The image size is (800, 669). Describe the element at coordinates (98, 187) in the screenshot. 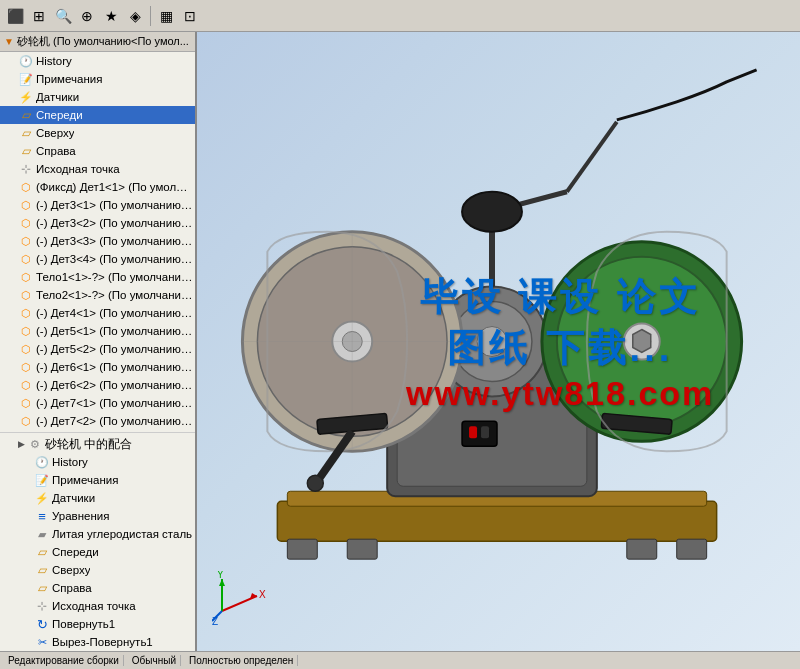

I see `tree-item-part1: (Фиксд) Дет1<1> (По умолчани...` at that location.